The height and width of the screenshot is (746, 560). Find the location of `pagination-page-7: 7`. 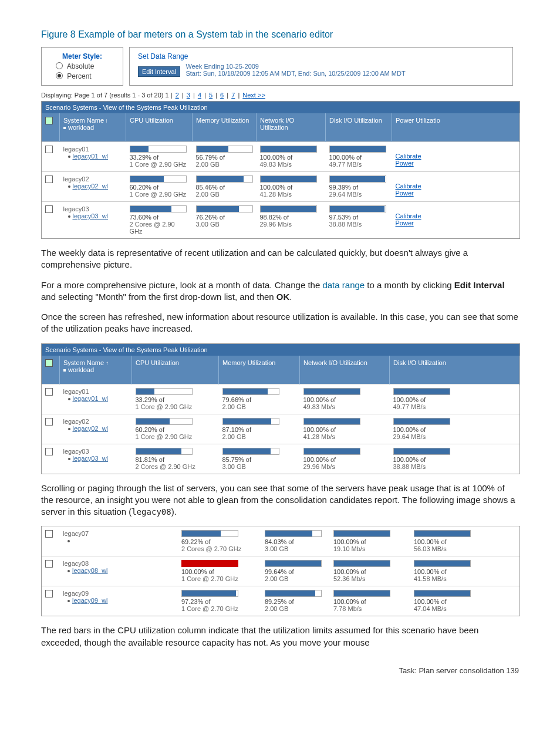

pagination-page-7: 7 is located at coordinates (233, 95).